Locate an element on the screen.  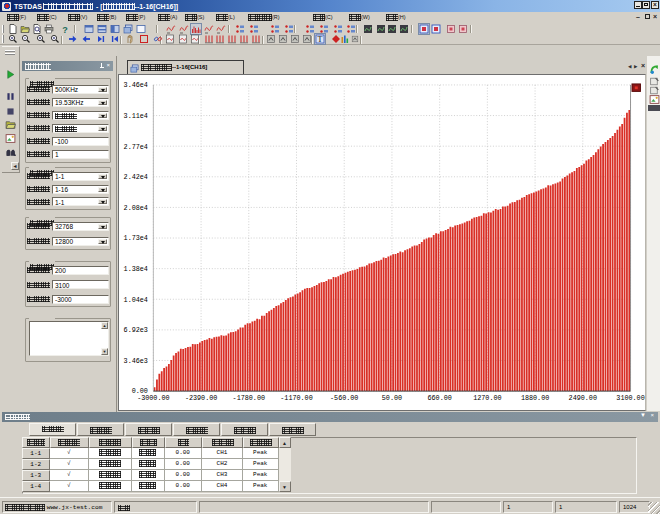
svg-text: 2.08e4 is located at coordinates (136, 208).